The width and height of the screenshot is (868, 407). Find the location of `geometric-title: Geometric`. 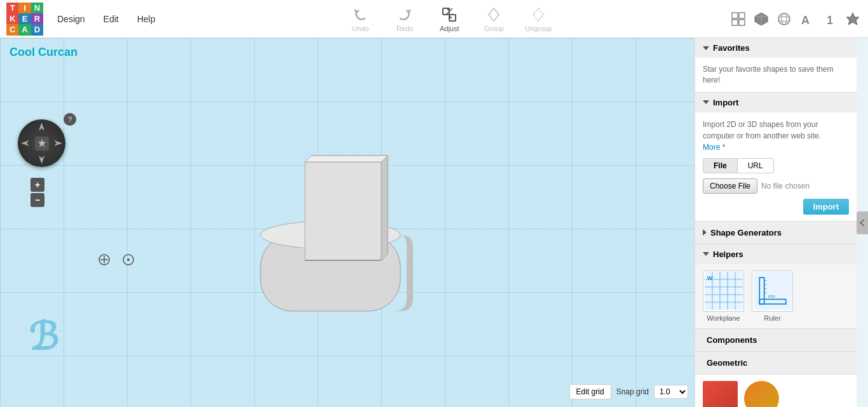

geometric-title: Geometric is located at coordinates (727, 363).